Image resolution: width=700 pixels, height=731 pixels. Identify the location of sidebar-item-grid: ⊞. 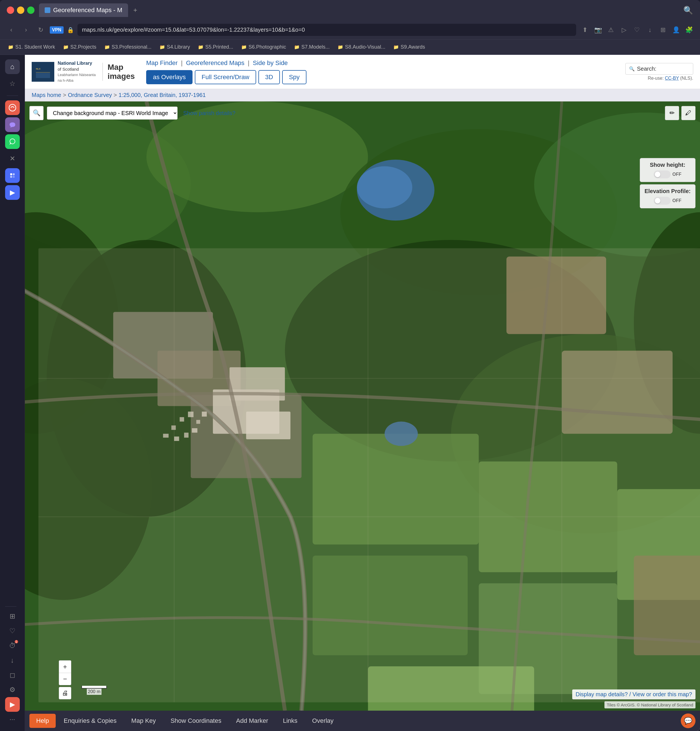
(13, 616).